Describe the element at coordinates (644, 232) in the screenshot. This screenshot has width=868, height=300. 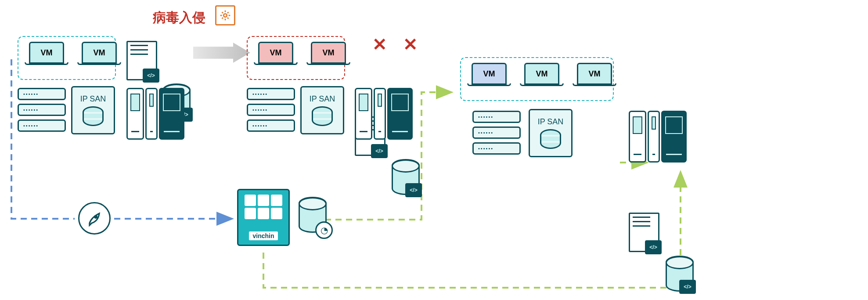
I see `site3-file-icon` at that location.